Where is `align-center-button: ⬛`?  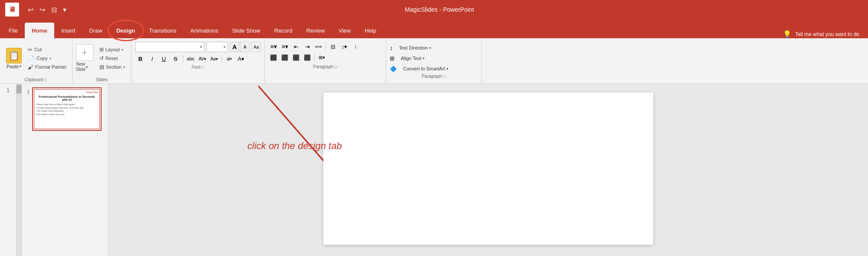 align-center-button: ⬛ is located at coordinates (285, 57).